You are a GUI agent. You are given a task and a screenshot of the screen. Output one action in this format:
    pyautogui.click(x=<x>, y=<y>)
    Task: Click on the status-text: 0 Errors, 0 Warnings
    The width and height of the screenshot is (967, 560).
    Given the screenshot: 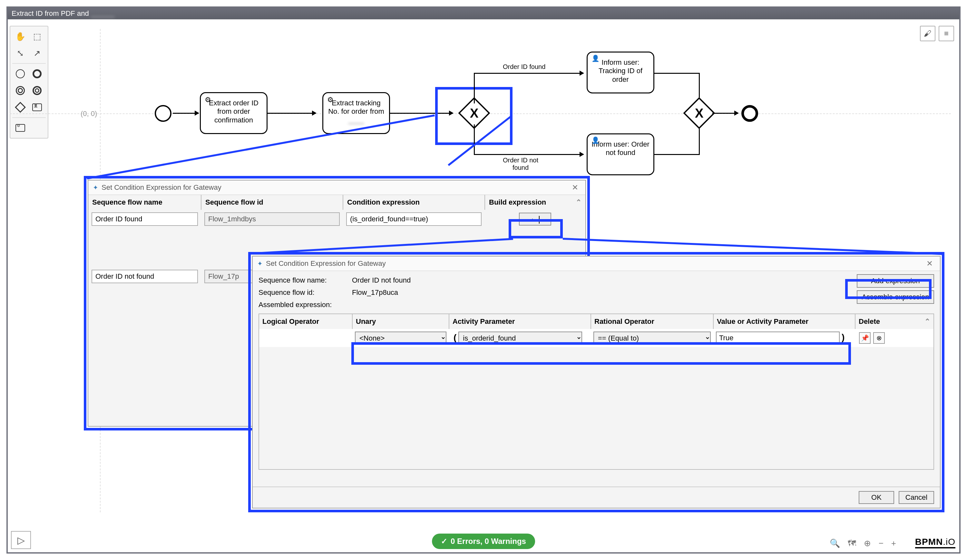 What is the action you would take?
    pyautogui.click(x=488, y=542)
    